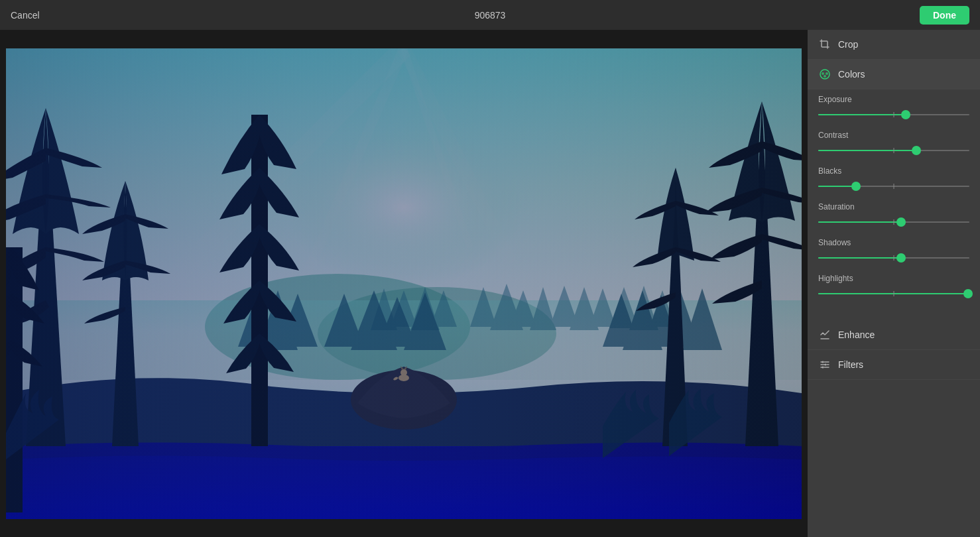 The image size is (980, 537). Describe the element at coordinates (851, 74) in the screenshot. I see `colors-label: Colors` at that location.